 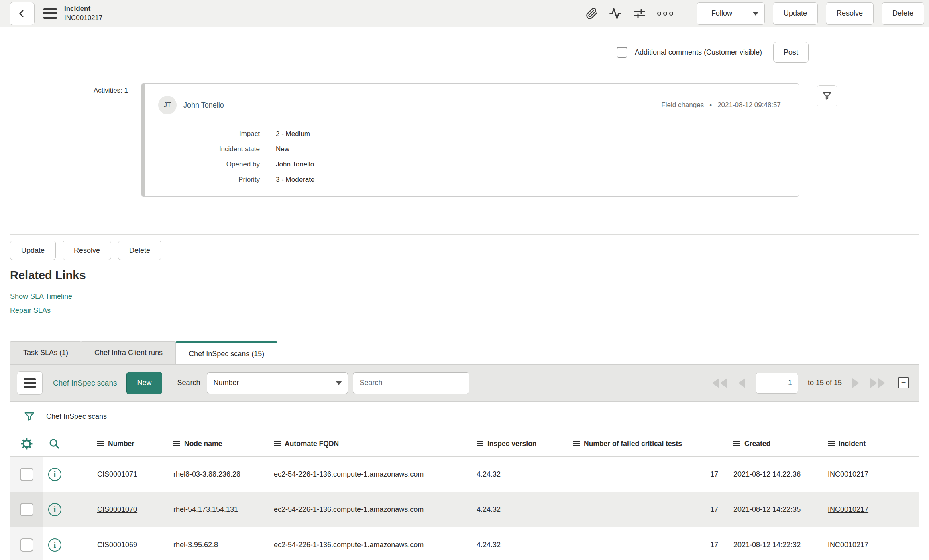 What do you see at coordinates (167, 105) in the screenshot?
I see `avatar: JT` at bounding box center [167, 105].